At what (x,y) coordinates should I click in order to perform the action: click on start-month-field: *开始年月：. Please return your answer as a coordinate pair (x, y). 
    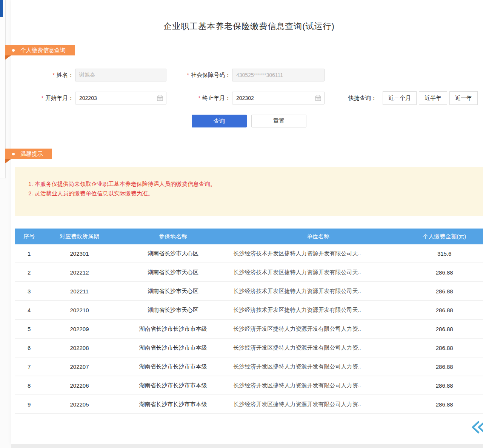
    Looking at the image, I should click on (94, 98).